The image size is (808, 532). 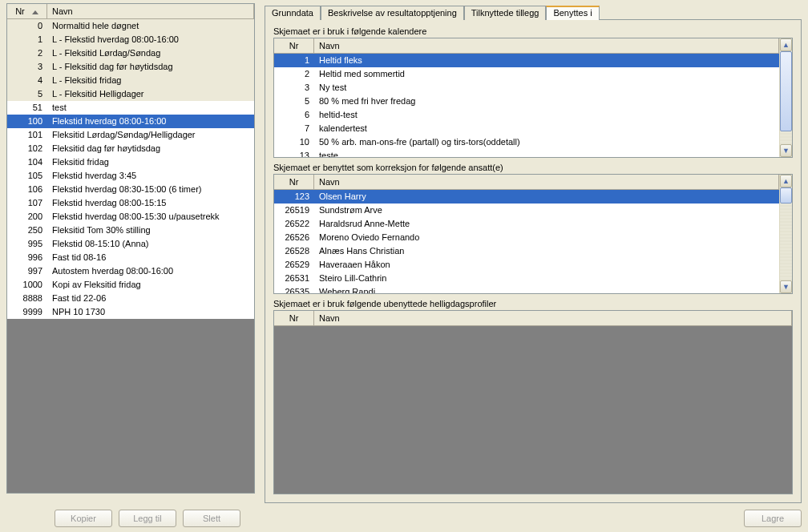 I want to click on table-row: 3Ny test, so click(x=527, y=88).